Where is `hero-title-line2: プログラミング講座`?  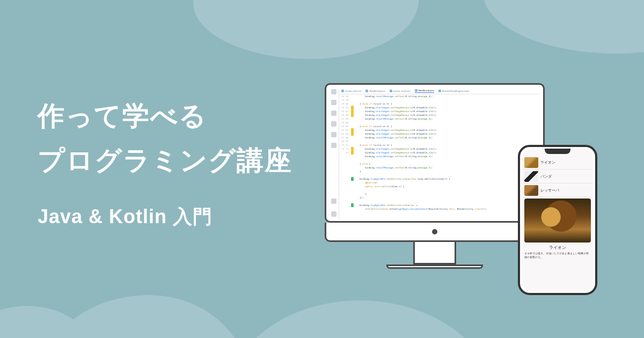
hero-title-line2: プログラミング講座 is located at coordinates (165, 161).